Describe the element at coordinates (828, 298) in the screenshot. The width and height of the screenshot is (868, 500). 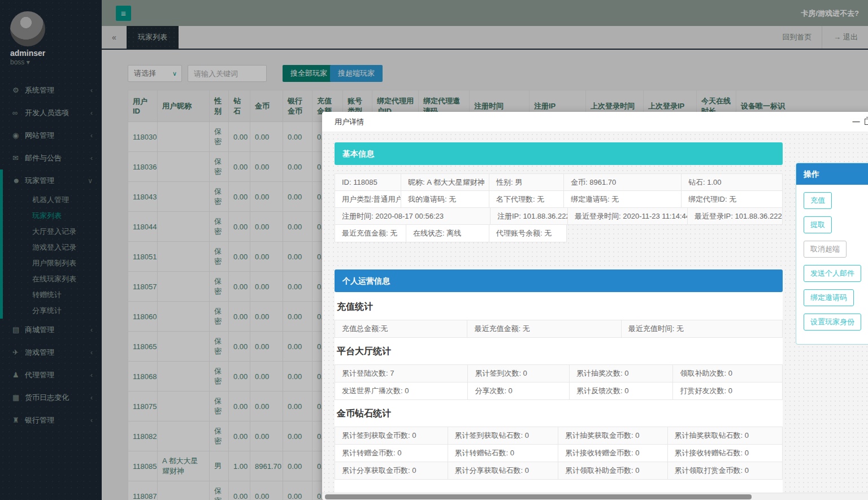
I see `action-button-绑定邀请码: 绑定邀请码` at that location.